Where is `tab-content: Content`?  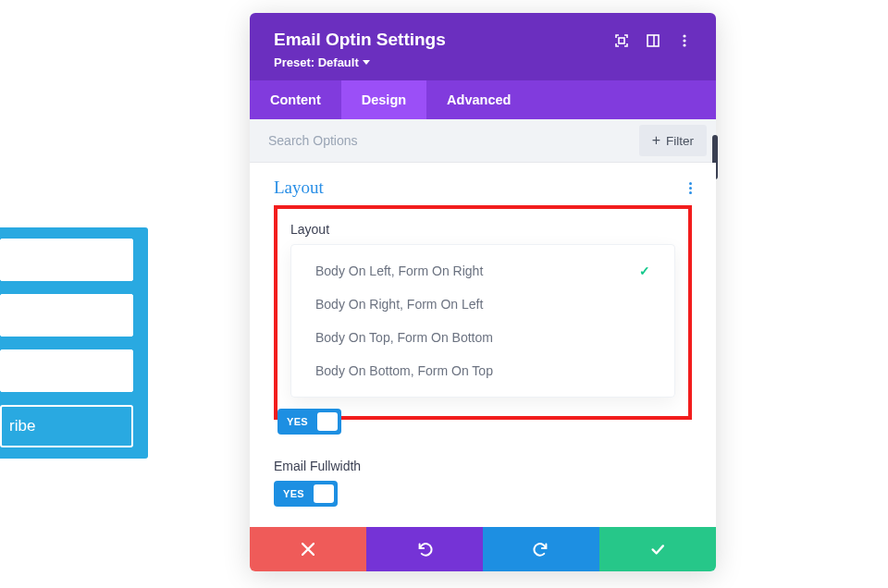
tab-content: Content is located at coordinates (296, 100).